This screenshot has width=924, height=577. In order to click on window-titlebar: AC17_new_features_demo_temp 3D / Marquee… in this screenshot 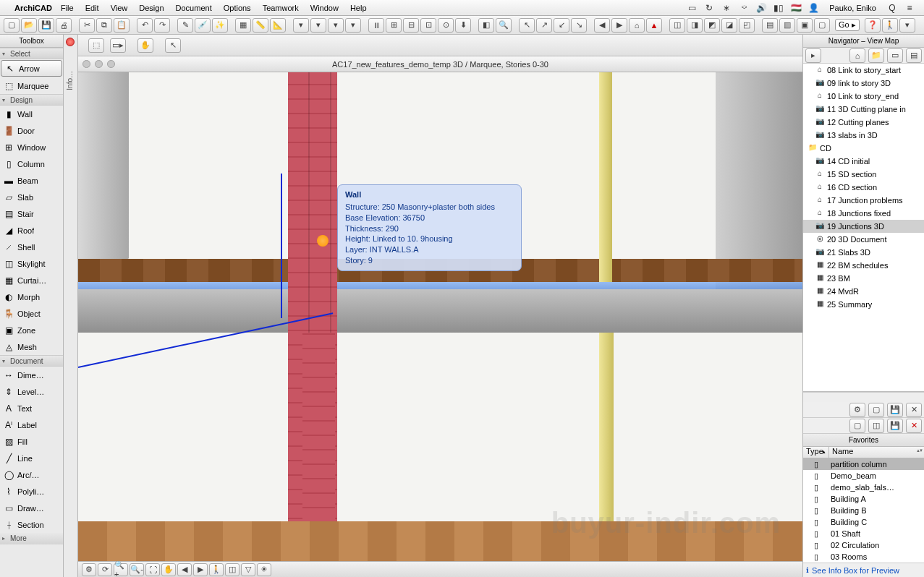, I will do `click(440, 64)`.